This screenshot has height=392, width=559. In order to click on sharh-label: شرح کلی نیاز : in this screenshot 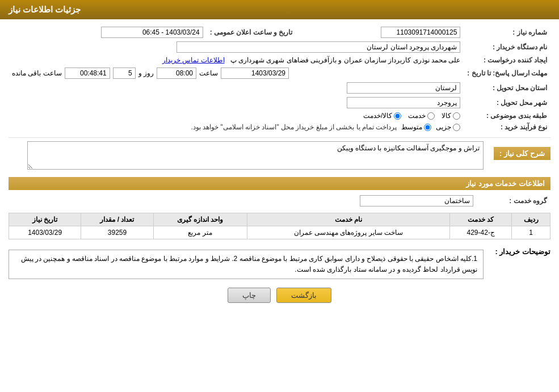, I will do `click(522, 153)`.